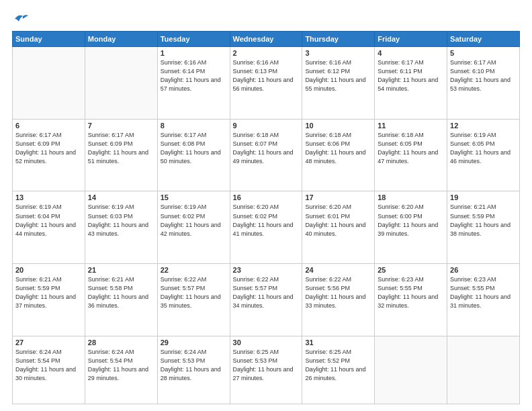 This screenshot has height=411, width=532. What do you see at coordinates (484, 228) in the screenshot?
I see `calendar-cell: 19Sunrise: 6:21 AM Sunset: 5:59 PM Dayli…` at bounding box center [484, 228].